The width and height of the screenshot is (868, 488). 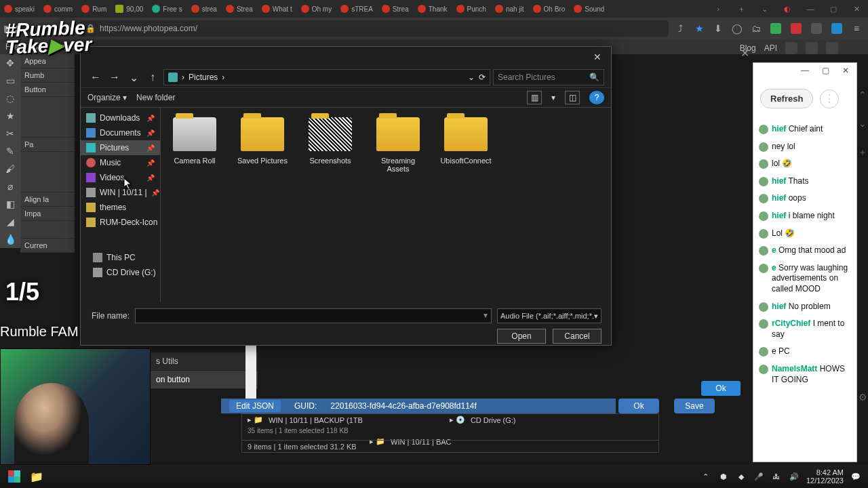 What do you see at coordinates (737, 28) in the screenshot?
I see `profile-icon: ◯` at bounding box center [737, 28].